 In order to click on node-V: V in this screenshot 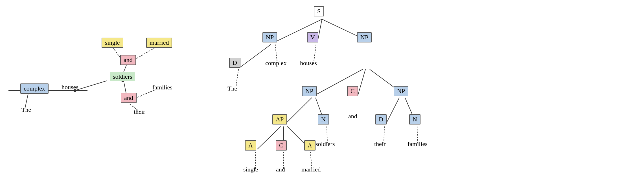, I will do `click(313, 37)`.